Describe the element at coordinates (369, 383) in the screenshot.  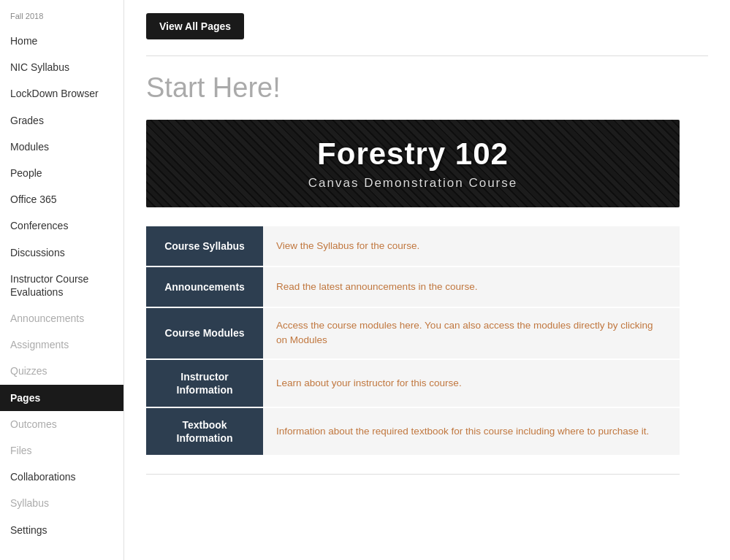
I see `info-text-instructor-information: Learn about your instructor for this cou…` at that location.